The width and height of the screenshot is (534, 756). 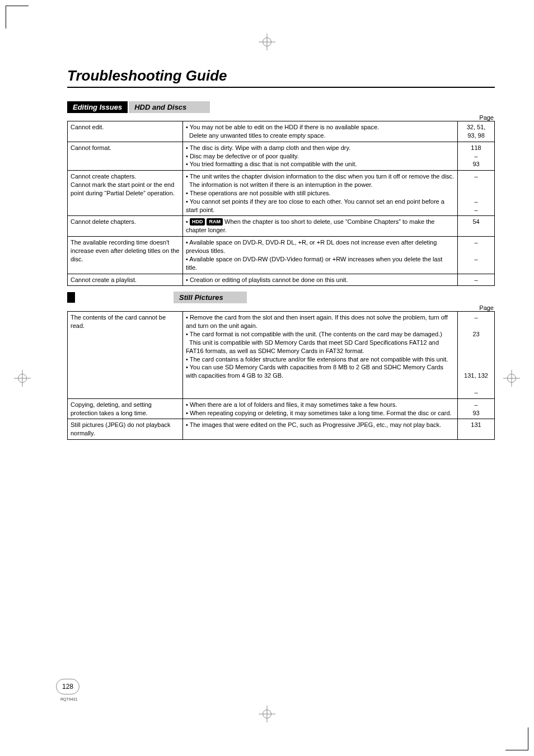 What do you see at coordinates (125, 132) in the screenshot?
I see `issue-cell: Cannot edit.` at bounding box center [125, 132].